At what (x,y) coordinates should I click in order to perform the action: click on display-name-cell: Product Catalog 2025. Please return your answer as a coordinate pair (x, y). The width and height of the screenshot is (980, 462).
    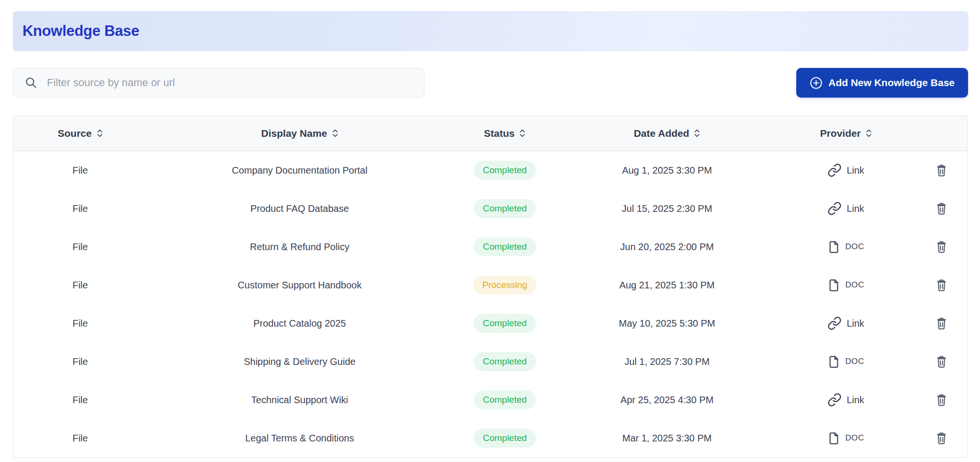
    Looking at the image, I should click on (300, 323).